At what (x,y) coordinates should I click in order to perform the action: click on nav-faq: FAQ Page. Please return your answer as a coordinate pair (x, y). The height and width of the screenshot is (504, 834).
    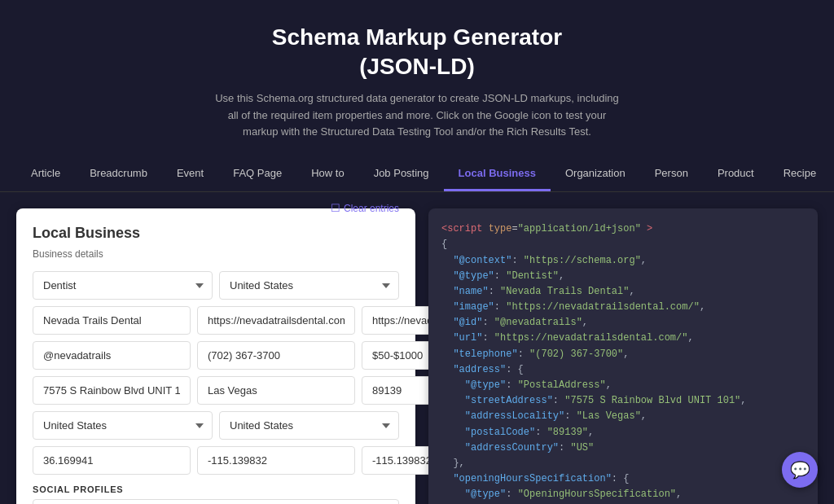
    Looking at the image, I should click on (257, 174).